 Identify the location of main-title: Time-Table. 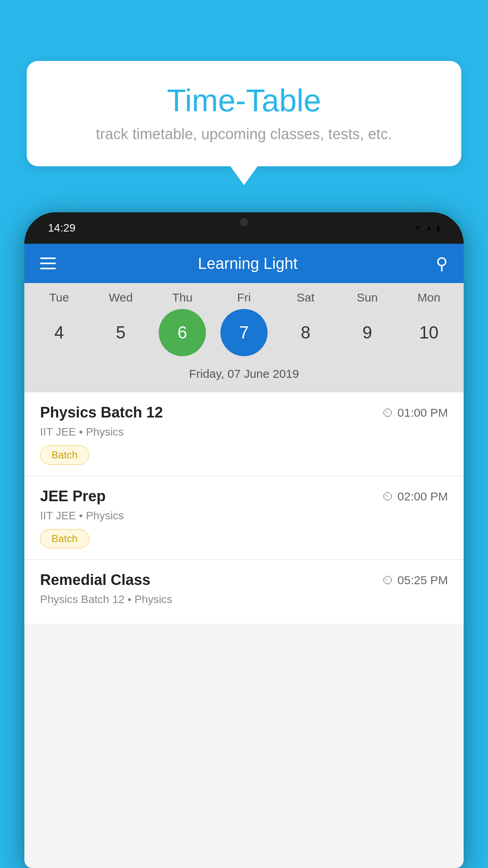
(244, 101).